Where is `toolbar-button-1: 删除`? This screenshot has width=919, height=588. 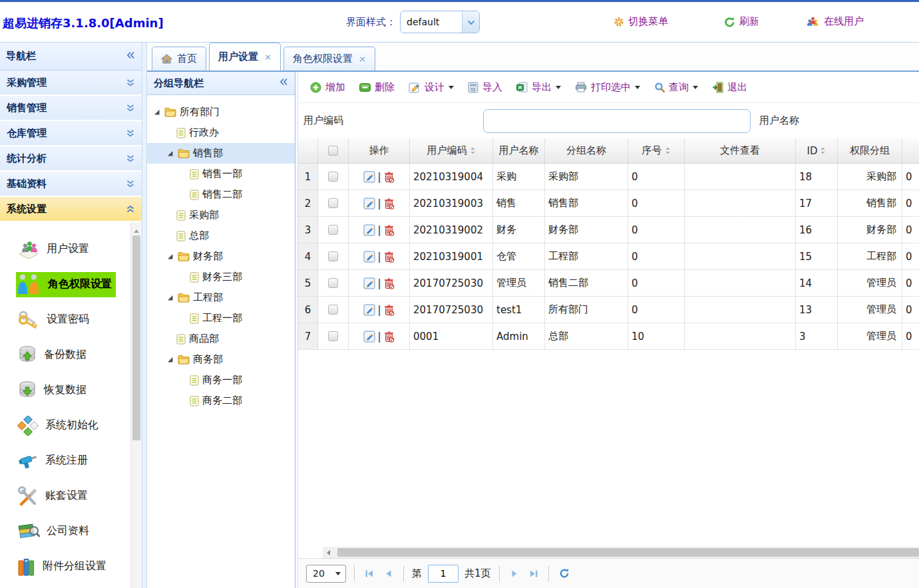 toolbar-button-1: 删除 is located at coordinates (377, 88).